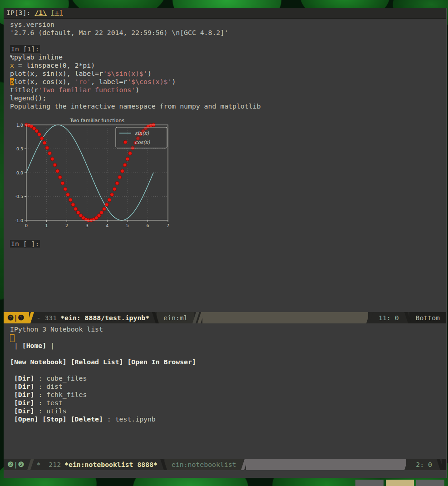 The image size is (448, 486). Describe the element at coordinates (228, 329) in the screenshot. I see `notebooklist-title: IPython 3 Notebook list` at that location.